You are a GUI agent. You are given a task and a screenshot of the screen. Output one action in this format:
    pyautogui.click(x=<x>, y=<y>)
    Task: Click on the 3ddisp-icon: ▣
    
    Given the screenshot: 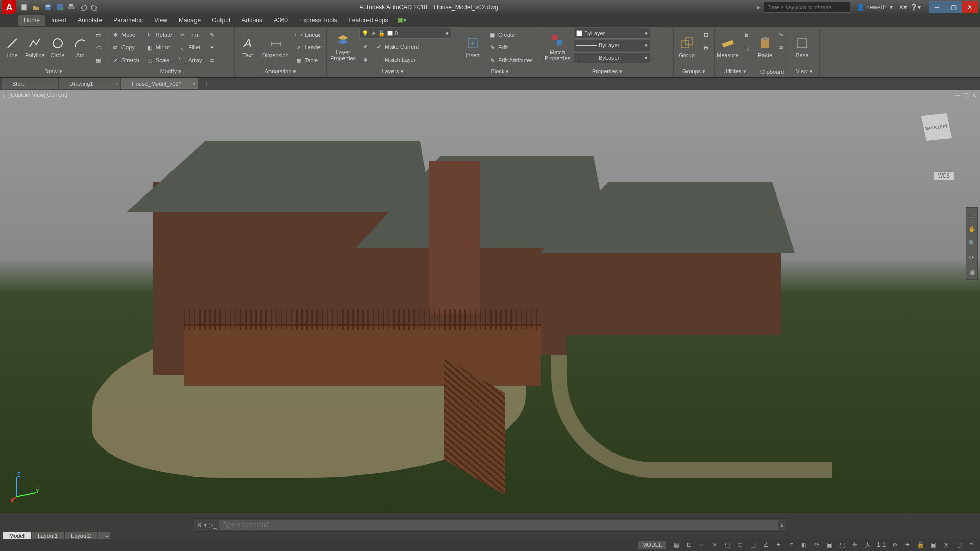 What is the action you would take?
    pyautogui.click(x=829, y=545)
    